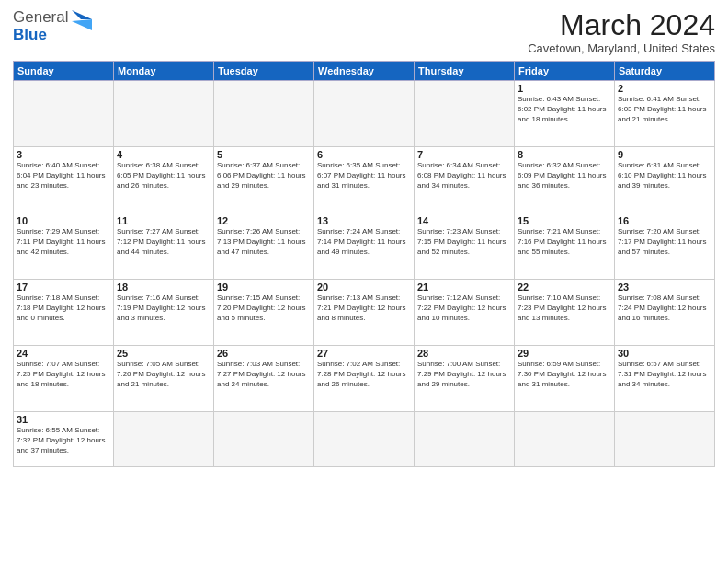 Image resolution: width=728 pixels, height=563 pixels. I want to click on col-monday: Monday, so click(164, 72).